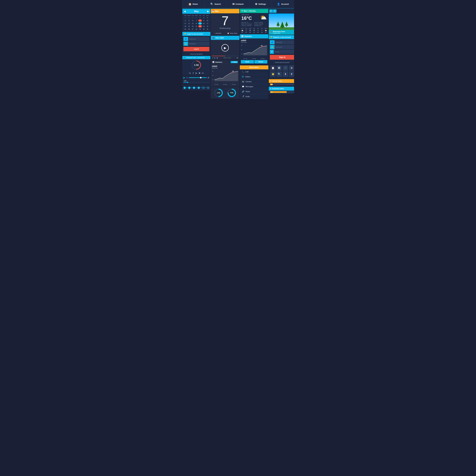 The height and width of the screenshot is (476, 476). I want to click on step-4: 4, so click(199, 88).